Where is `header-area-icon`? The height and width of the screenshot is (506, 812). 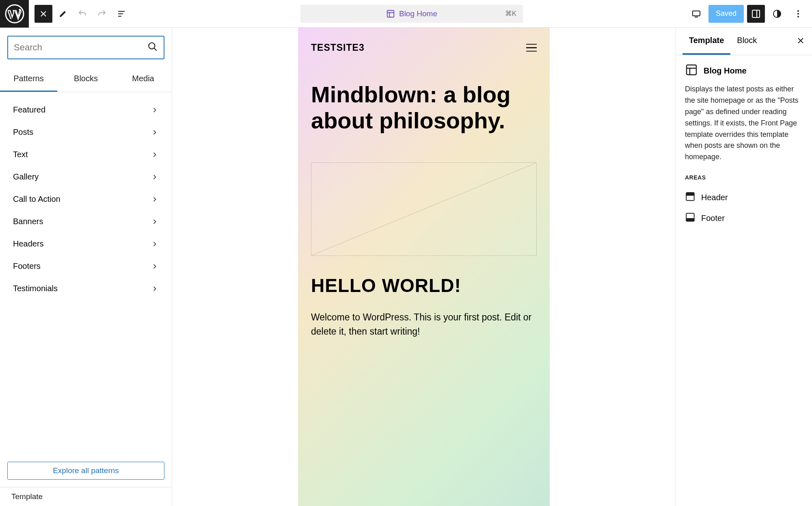 header-area-icon is located at coordinates (690, 197).